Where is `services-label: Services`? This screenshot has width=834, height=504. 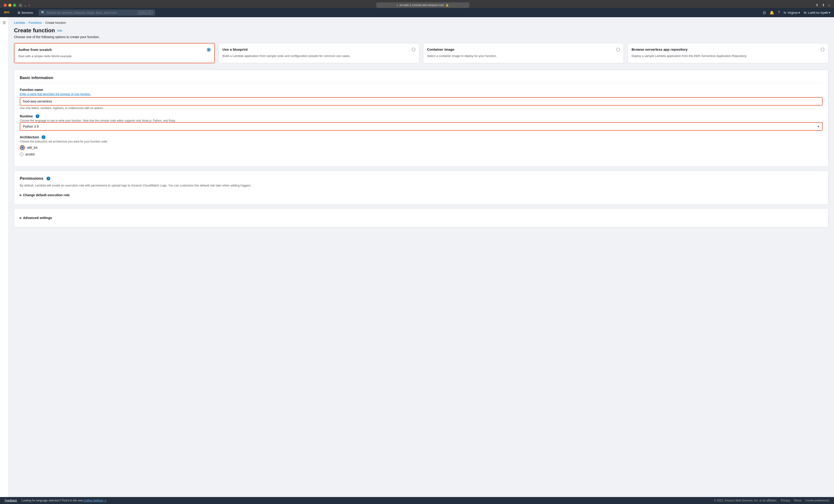
services-label: Services is located at coordinates (27, 13).